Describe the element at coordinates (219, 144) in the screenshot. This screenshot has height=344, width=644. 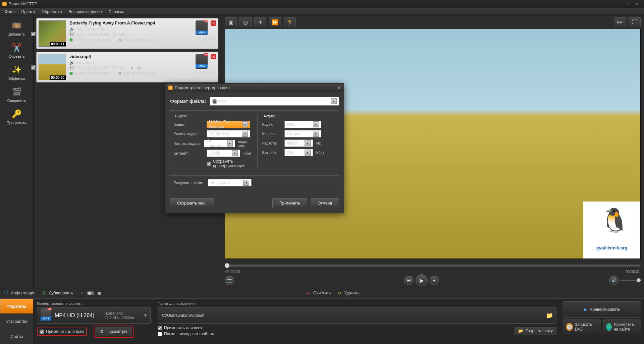
I see `fps-select: Из оригинала▾` at that location.